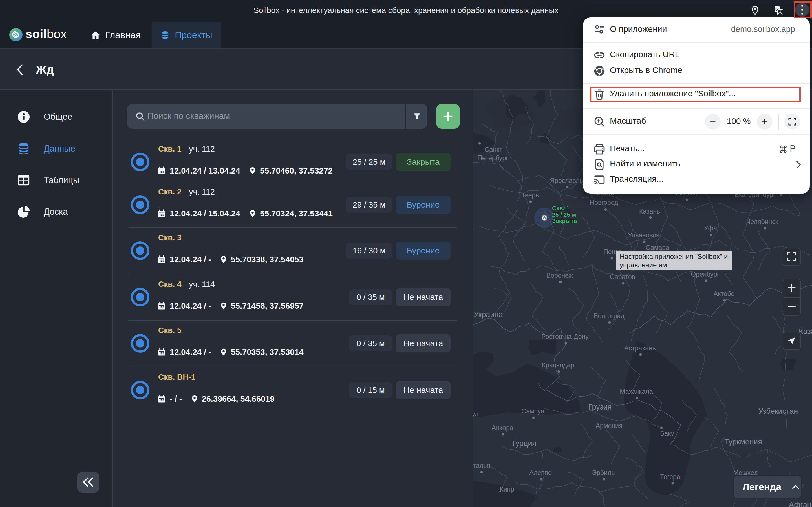 This screenshot has height=507, width=812. What do you see at coordinates (640, 348) in the screenshot?
I see `svg-text: Астрахань` at bounding box center [640, 348].